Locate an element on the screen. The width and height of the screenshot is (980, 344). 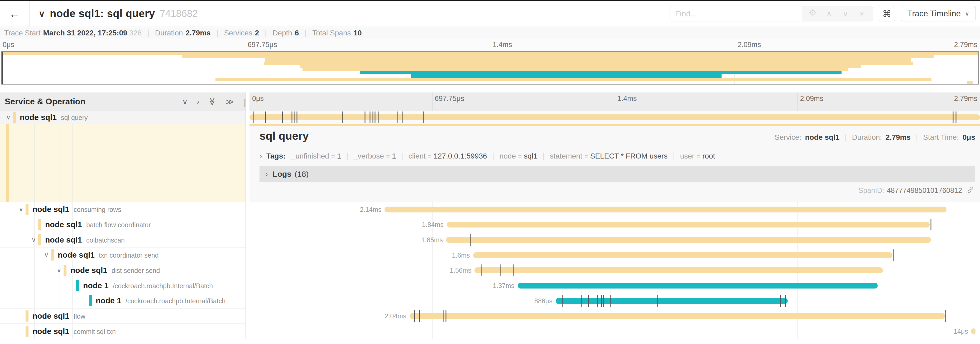
span-tree-row: node sql1commit sql txn is located at coordinates (123, 331).